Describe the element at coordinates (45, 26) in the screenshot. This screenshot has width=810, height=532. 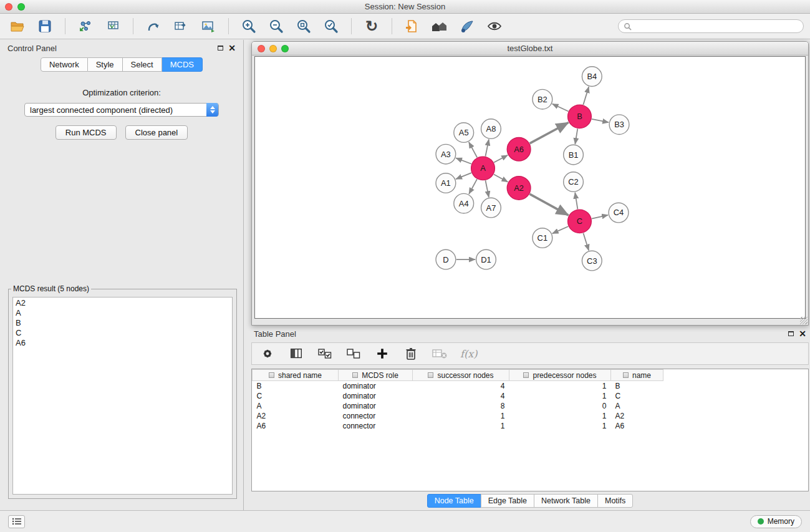
I see `save-button` at that location.